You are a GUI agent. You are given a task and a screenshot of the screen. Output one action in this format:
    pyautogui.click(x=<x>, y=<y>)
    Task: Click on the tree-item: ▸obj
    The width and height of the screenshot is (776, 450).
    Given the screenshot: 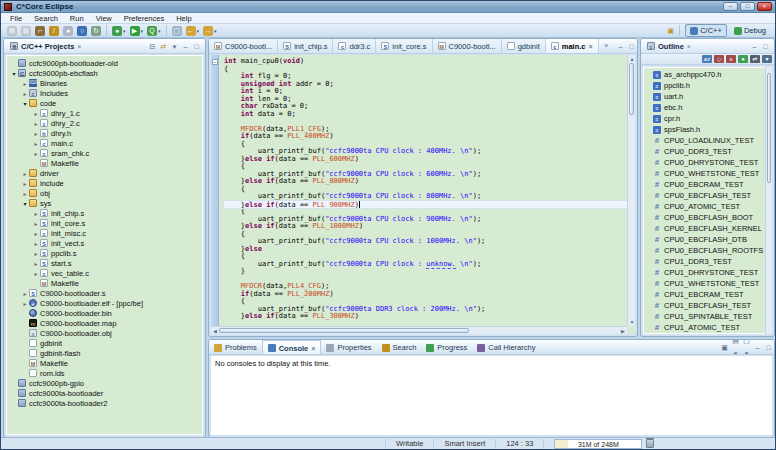 What is the action you would take?
    pyautogui.click(x=104, y=193)
    